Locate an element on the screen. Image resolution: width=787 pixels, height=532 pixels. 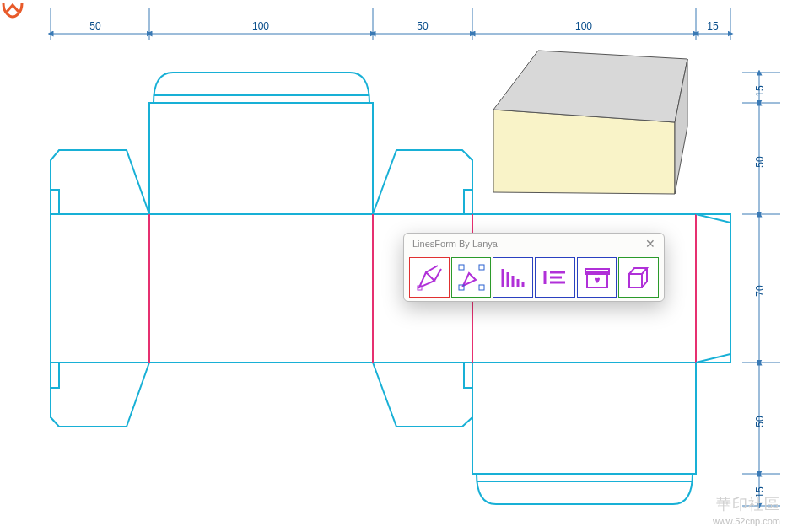
dim-right-3: 70 is located at coordinates (760, 291).